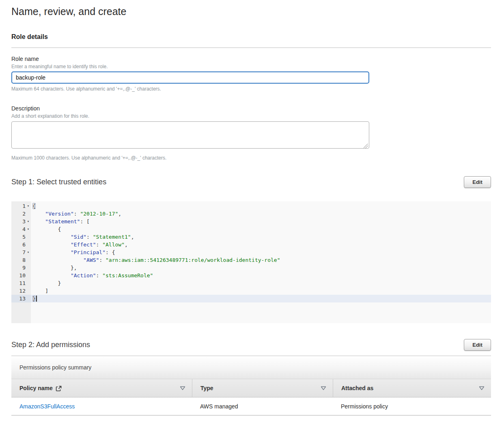 The width and height of the screenshot is (504, 421). Describe the element at coordinates (262, 388) in the screenshot. I see `column-header-type: Type` at that location.